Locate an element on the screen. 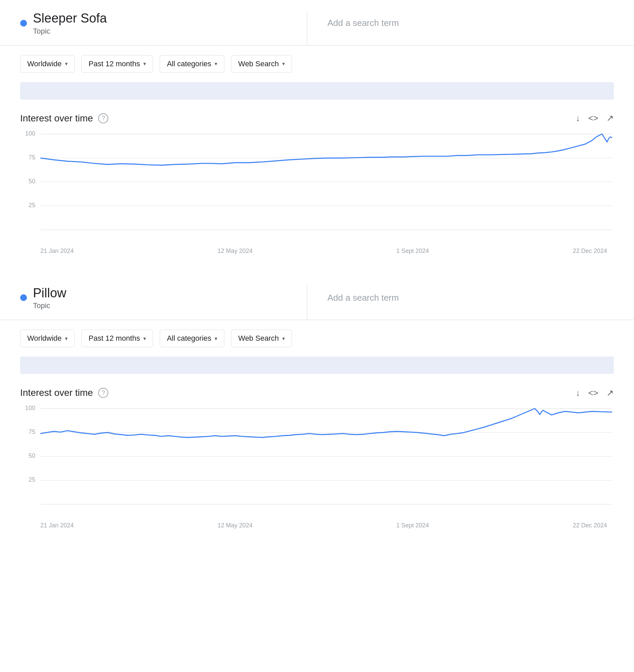  interest-header-1: Interest over time ? ↓ <> ↗ is located at coordinates (317, 118).